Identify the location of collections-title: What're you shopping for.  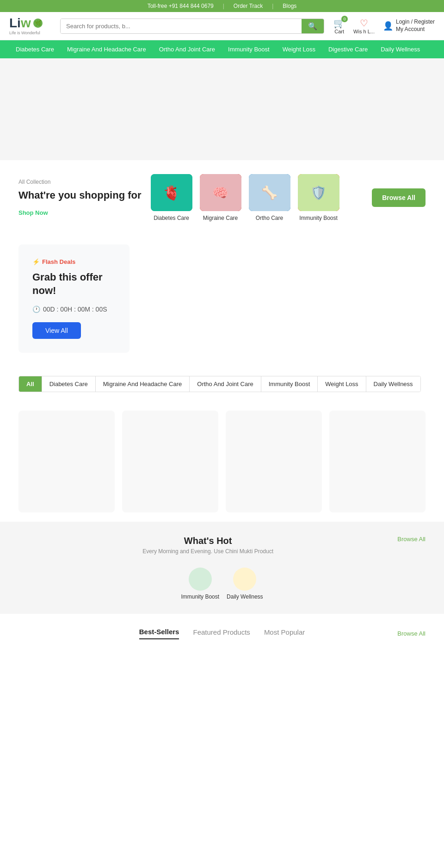
(80, 195).